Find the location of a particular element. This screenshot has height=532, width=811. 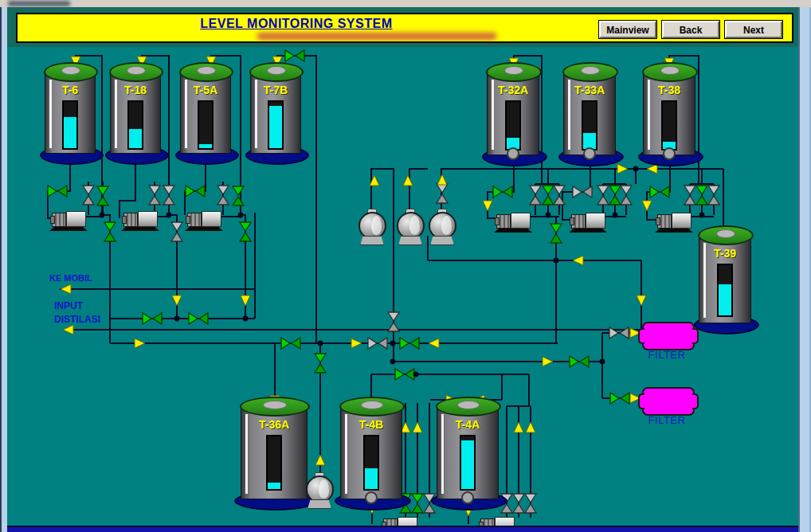

tank-t-18: T-18 is located at coordinates (135, 115).